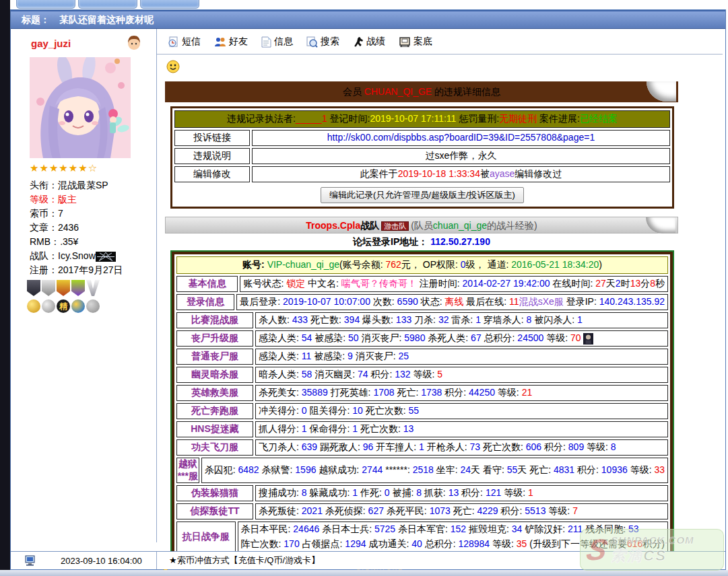  Describe the element at coordinates (382, 338) in the screenshot. I see `text-segment: 消灭丧尸:` at that location.